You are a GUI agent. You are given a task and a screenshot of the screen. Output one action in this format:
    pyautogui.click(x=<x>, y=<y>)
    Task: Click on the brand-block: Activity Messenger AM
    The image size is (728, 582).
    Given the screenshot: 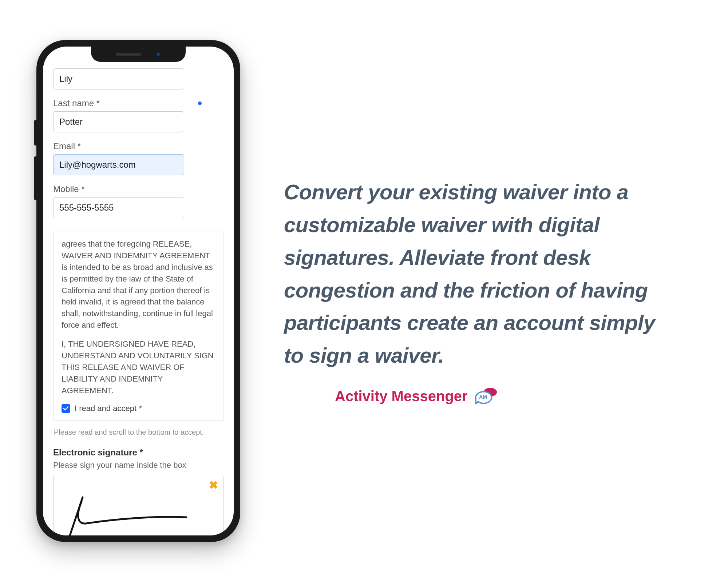 What is the action you would take?
    pyautogui.click(x=506, y=396)
    